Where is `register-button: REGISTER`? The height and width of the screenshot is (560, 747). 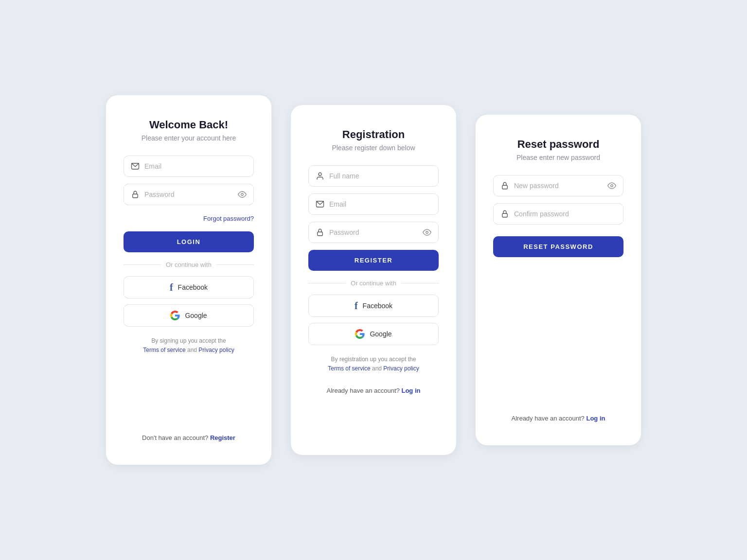 register-button: REGISTER is located at coordinates (374, 261).